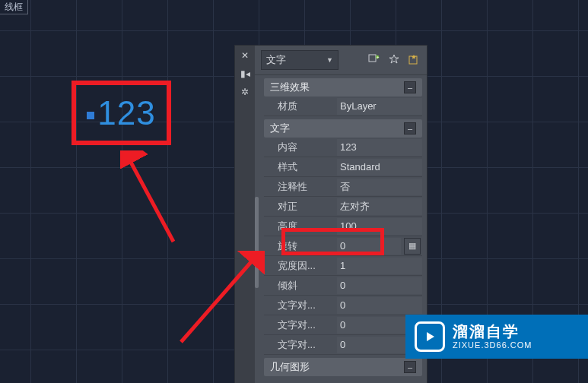  What do you see at coordinates (380, 167) in the screenshot?
I see `prop-value: Standard` at bounding box center [380, 167].